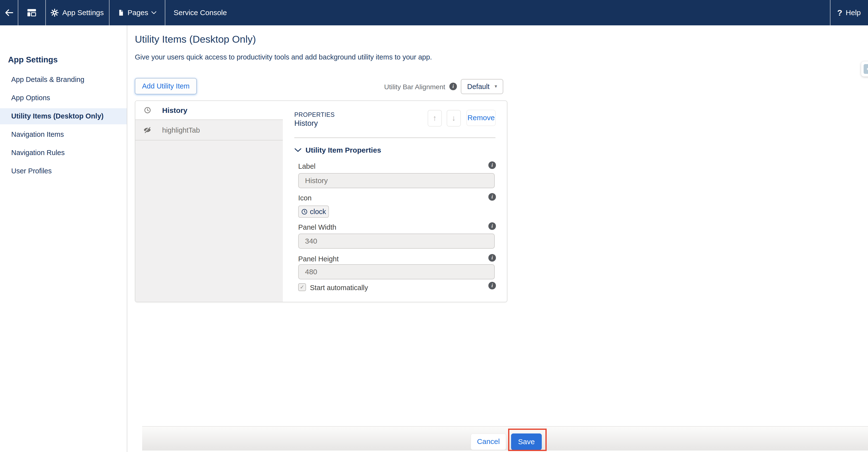 The height and width of the screenshot is (452, 868). Describe the element at coordinates (866, 69) in the screenshot. I see `chevron-left-icon` at that location.